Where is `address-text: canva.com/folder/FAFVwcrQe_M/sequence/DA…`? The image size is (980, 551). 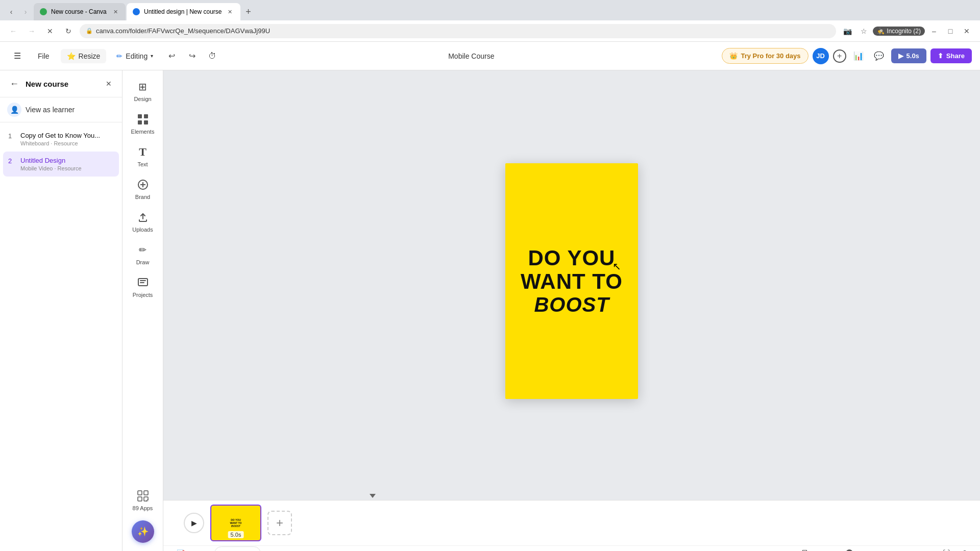 address-text: canva.com/folder/FAFVwcrQe_M/sequence/DA… is located at coordinates (183, 31).